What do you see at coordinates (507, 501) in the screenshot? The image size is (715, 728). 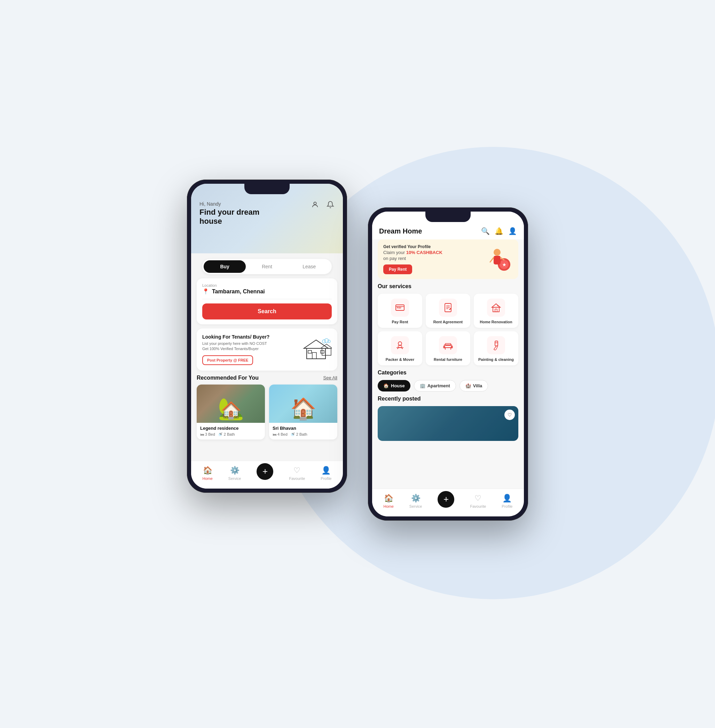 I see `nav2-profile: 👤 Profile` at bounding box center [507, 501].